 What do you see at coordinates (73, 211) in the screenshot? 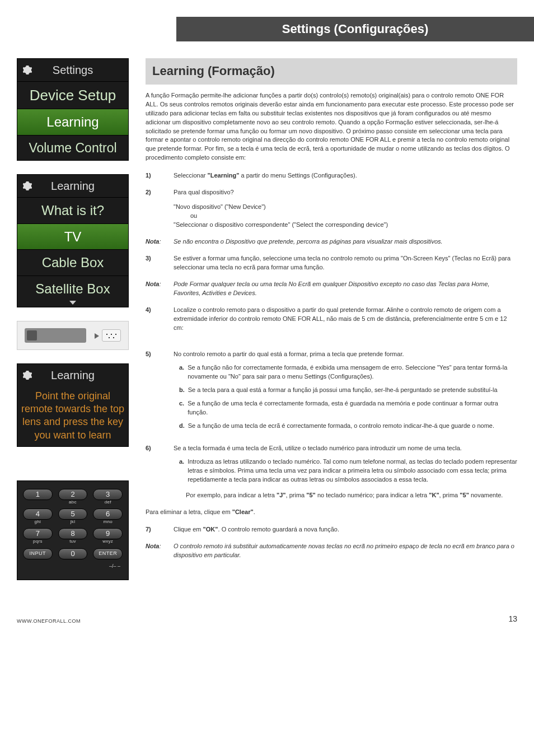
I see `menu-what-is-it: What is it?` at bounding box center [73, 211].